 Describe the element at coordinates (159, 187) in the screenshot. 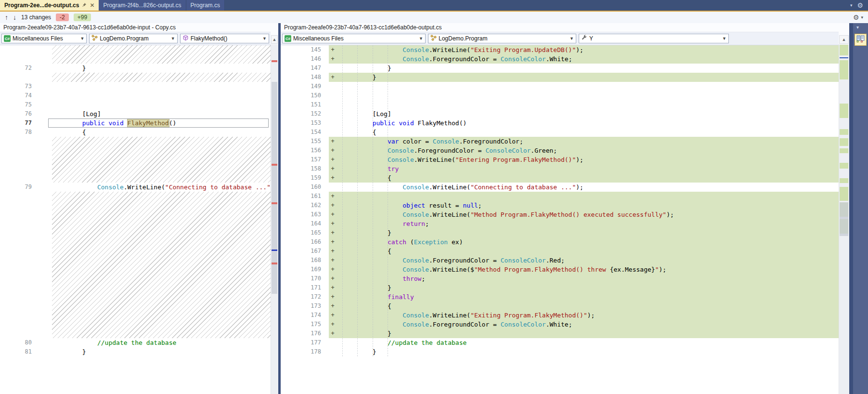

I see `code-text: Console.WriteLine("Connecting to databas…` at that location.